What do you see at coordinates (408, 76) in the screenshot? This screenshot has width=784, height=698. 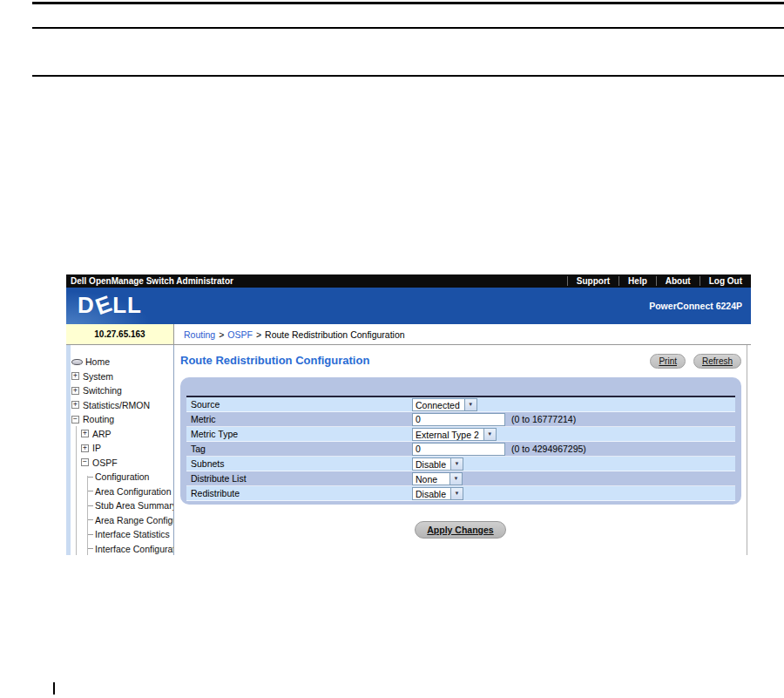 I see `page-section-rule` at bounding box center [408, 76].